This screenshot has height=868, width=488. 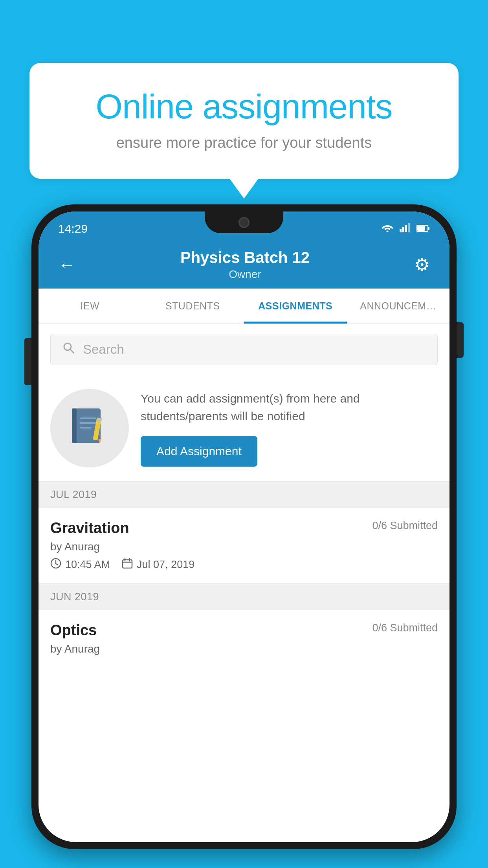 I want to click on speech-bubble-title: Online assignments, so click(x=244, y=107).